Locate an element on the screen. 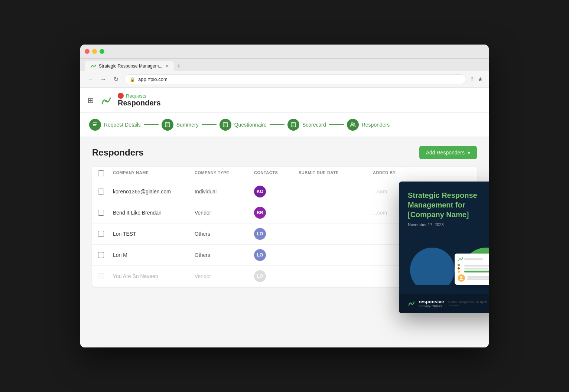 The image size is (569, 392). step-responders: Responders is located at coordinates (368, 125).